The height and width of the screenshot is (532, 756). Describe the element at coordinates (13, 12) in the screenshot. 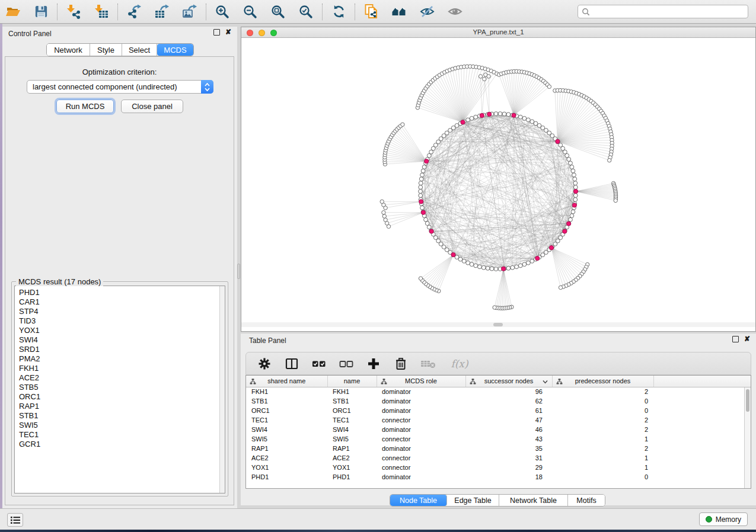

I see `open-folder-icon` at that location.